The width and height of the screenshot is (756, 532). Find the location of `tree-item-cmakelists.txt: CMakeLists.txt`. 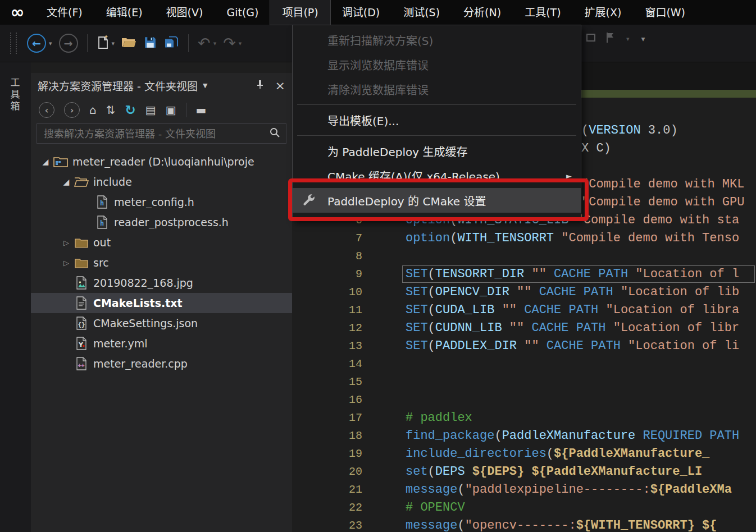

tree-item-cmakelists.txt: CMakeLists.txt is located at coordinates (162, 303).